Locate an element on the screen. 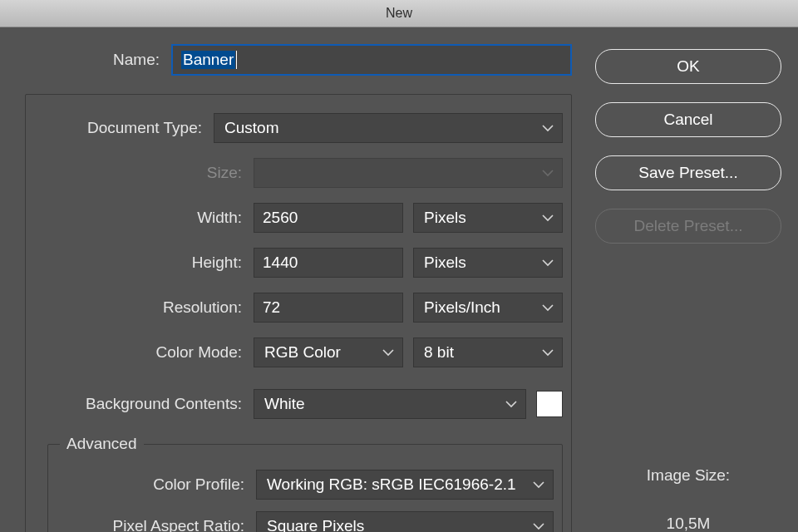  text-caret is located at coordinates (236, 60).